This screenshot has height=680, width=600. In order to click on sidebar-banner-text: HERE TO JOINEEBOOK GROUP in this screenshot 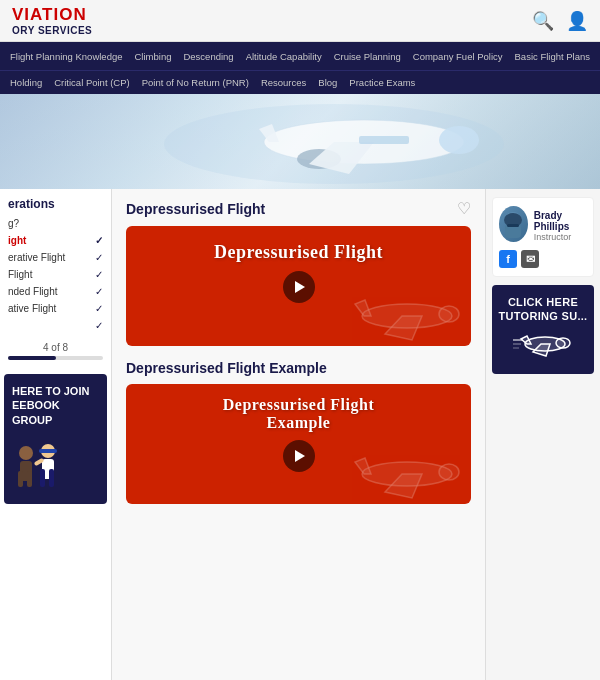, I will do `click(56, 406)`.